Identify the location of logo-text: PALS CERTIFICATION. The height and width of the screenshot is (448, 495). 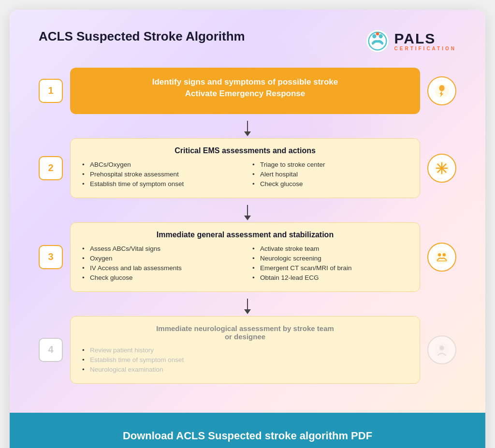
(425, 42).